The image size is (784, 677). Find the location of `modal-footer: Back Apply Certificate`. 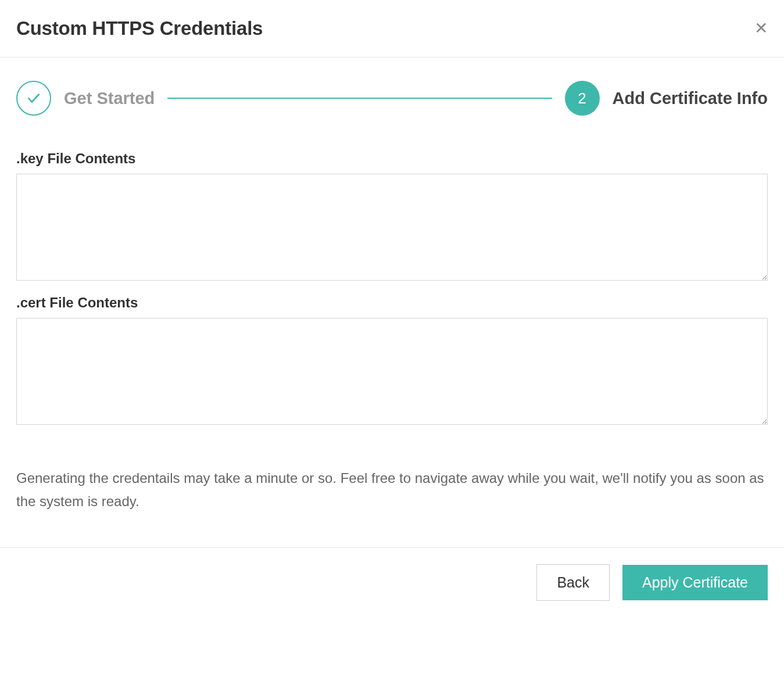

modal-footer: Back Apply Certificate is located at coordinates (392, 582).